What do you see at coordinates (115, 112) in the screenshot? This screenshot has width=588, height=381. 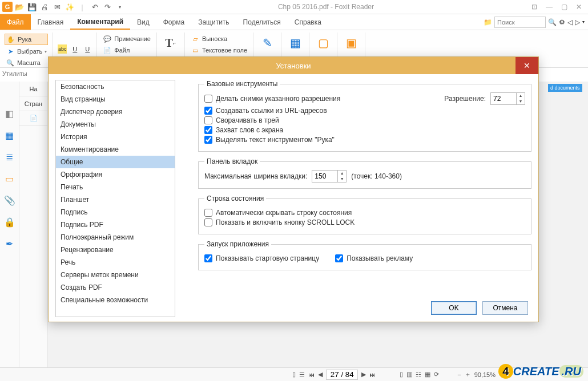 I see `pref-category-item: Диспетчер доверия` at bounding box center [115, 112].